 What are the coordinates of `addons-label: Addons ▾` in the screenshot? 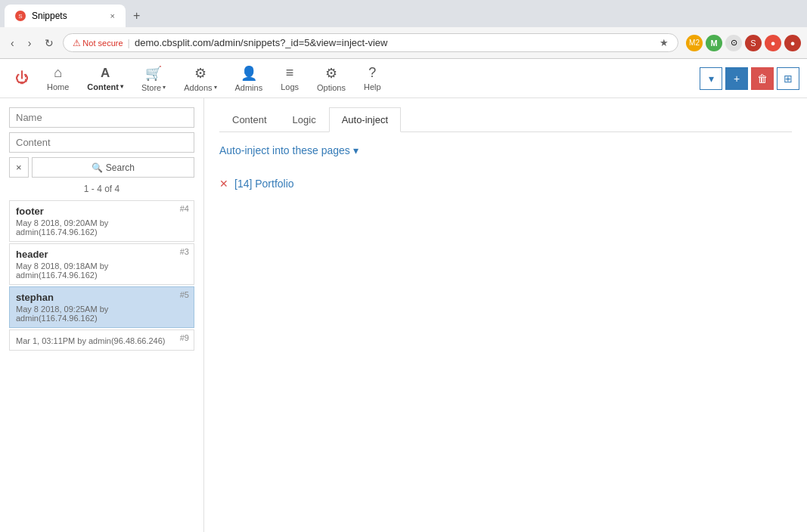 It's located at (200, 88).